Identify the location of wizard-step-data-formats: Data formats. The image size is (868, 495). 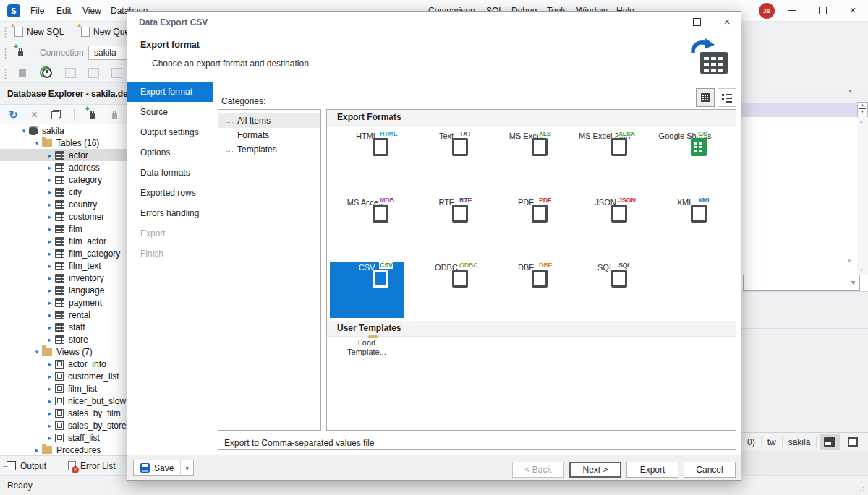
(170, 173).